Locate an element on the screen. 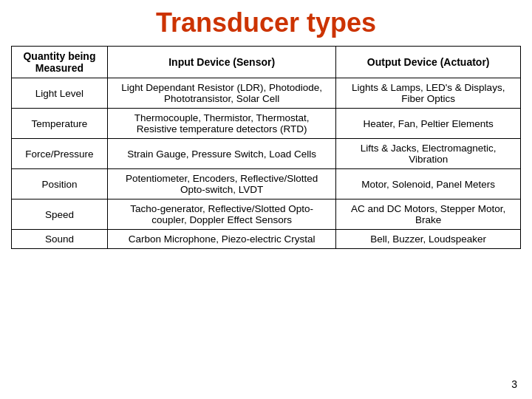 The height and width of the screenshot is (399, 532). cell-output: AC and DC Motors, Stepper Motor, Brake is located at coordinates (429, 214).